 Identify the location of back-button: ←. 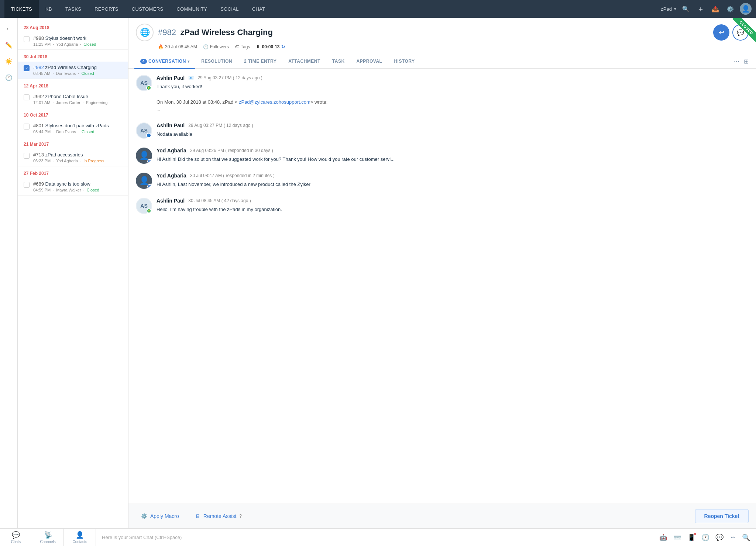
(9, 29).